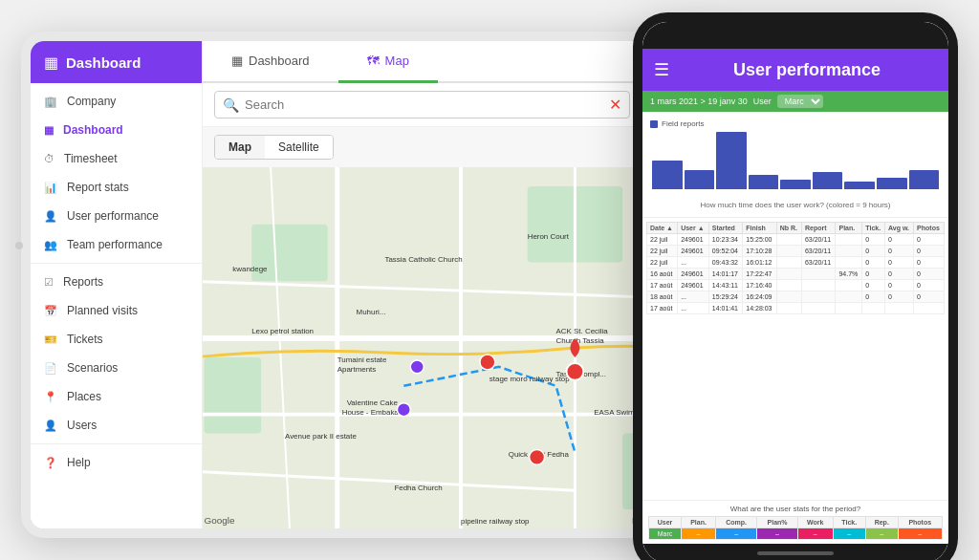 Image resolution: width=979 pixels, height=560 pixels. Describe the element at coordinates (117, 397) in the screenshot. I see `sidebar-item-places: 📍 Places` at that location.